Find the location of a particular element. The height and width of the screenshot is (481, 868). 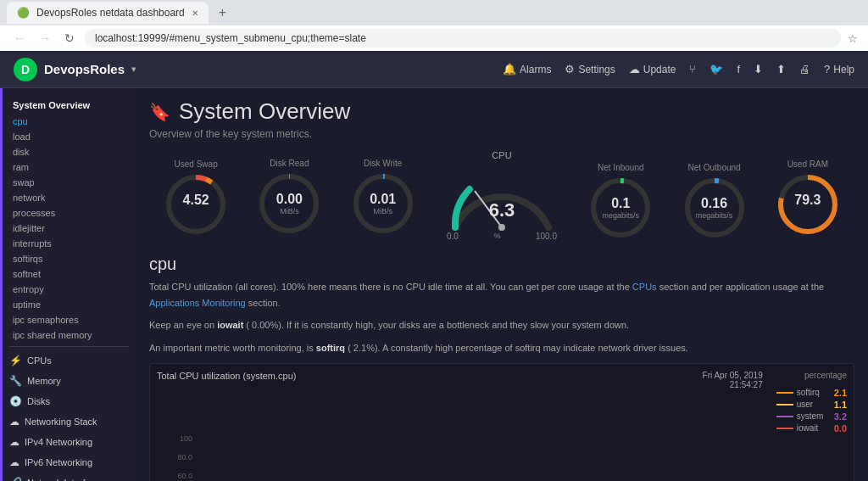

sidebar-item-load: load is located at coordinates (70, 137).